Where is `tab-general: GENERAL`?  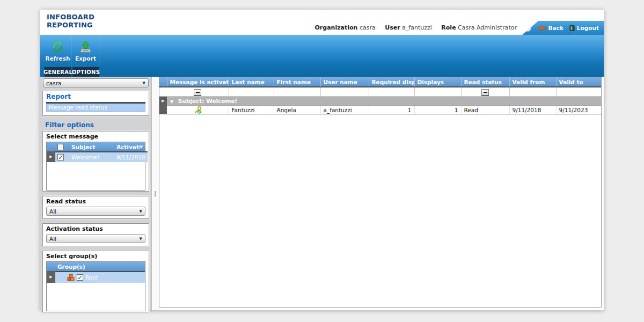
tab-general: GENERAL is located at coordinates (58, 72).